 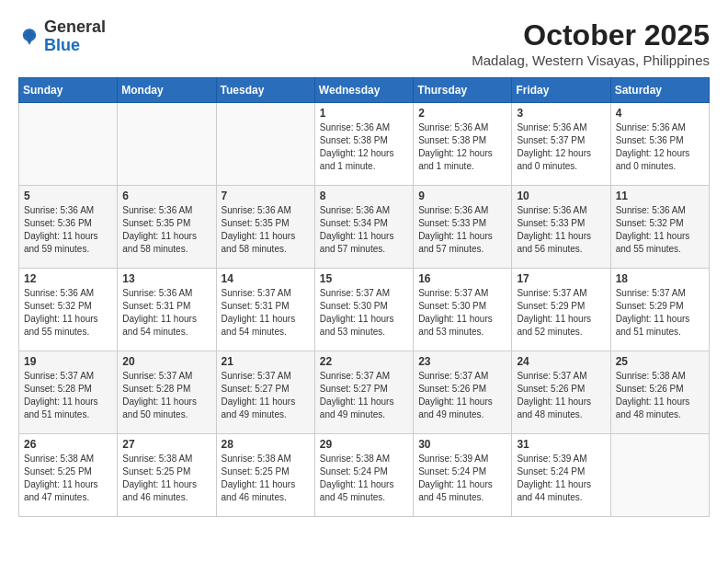 I want to click on calendar-week-row: 26Sunrise: 5:38 AM Sunset: 5:25 PM Dayli…, so click(x=364, y=476).